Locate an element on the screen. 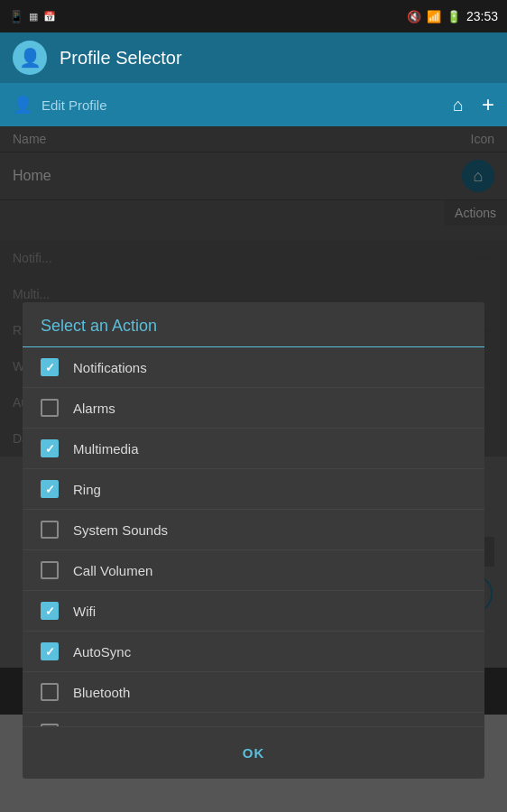 This screenshot has width=507, height=812. item-label-system-sounds: System Sounds is located at coordinates (121, 531).